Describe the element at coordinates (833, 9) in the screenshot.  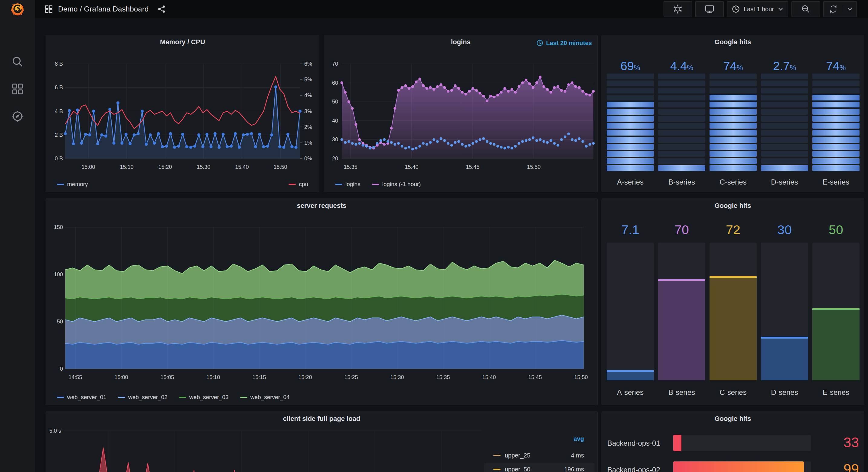
I see `refresh-button` at that location.